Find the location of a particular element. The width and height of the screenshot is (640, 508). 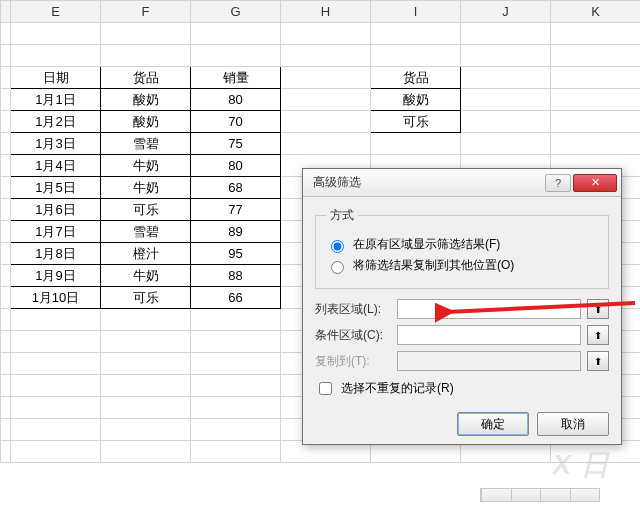

list-range-label: 列表区域(L): is located at coordinates (353, 310).